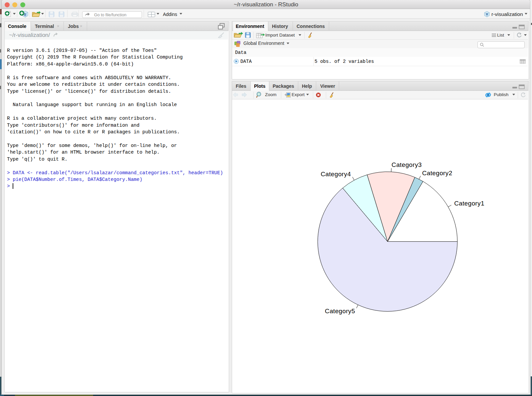 The width and height of the screenshot is (532, 396). Describe the element at coordinates (336, 174) in the screenshot. I see `svg-text: Category4` at that location.